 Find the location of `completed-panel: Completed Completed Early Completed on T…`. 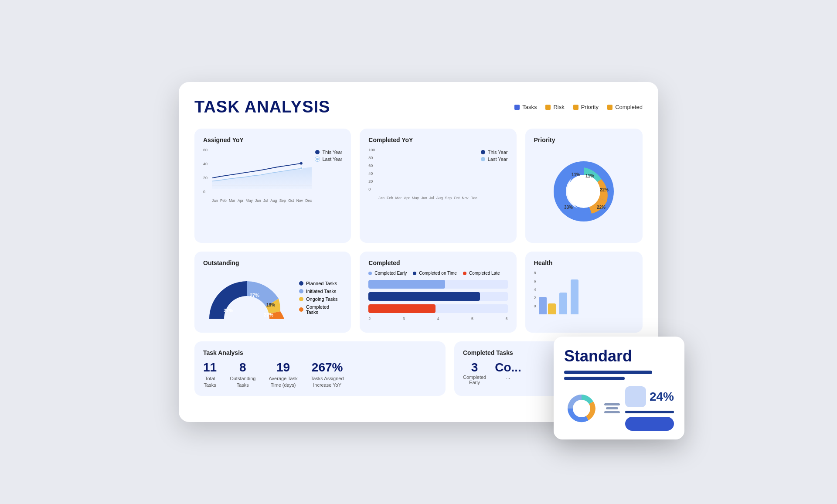

completed-panel: Completed Completed Early Completed on T… is located at coordinates (438, 292).